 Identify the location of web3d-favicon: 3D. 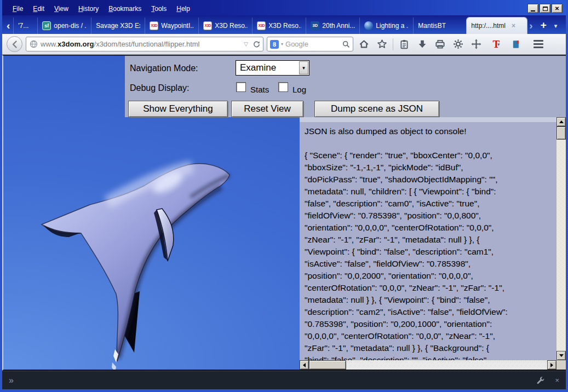
(315, 26).